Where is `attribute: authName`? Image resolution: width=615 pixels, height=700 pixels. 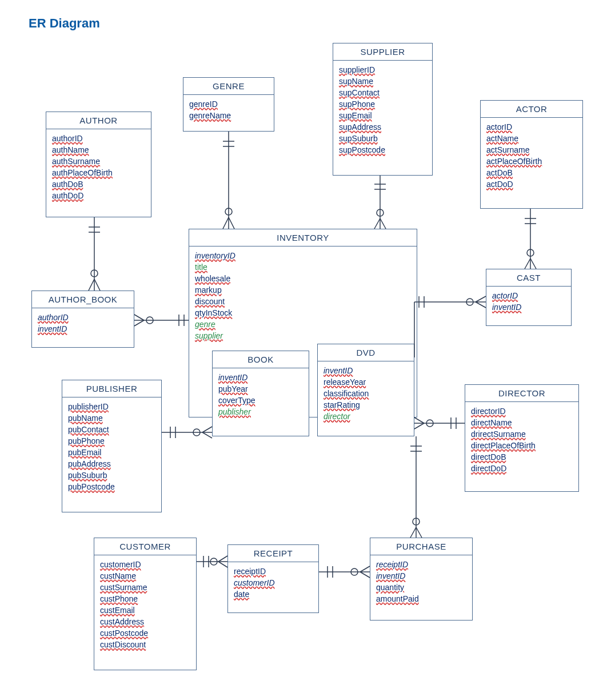 attribute: authName is located at coordinates (98, 150).